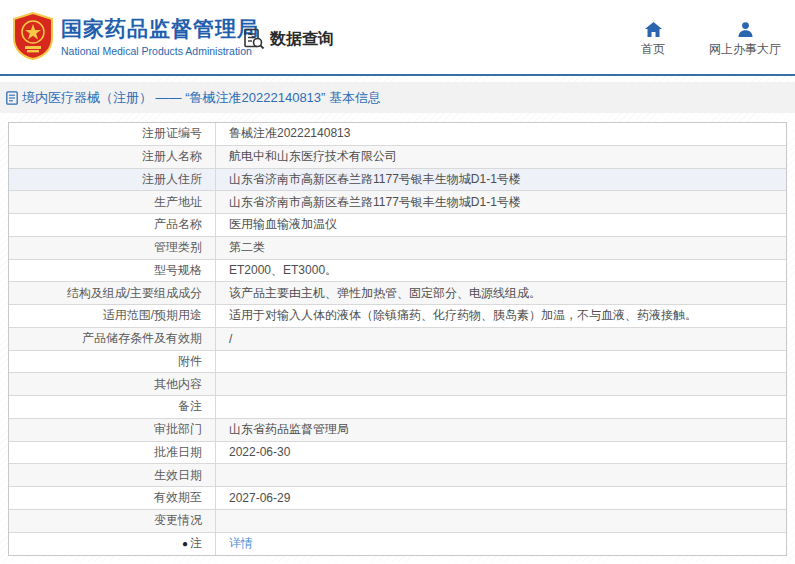 Image resolution: width=795 pixels, height=564 pixels. What do you see at coordinates (398, 180) in the screenshot?
I see `table-row: 注册人住所 山东省济南市高新区春兰路1177号银丰生物城D1-1号楼` at bounding box center [398, 180].